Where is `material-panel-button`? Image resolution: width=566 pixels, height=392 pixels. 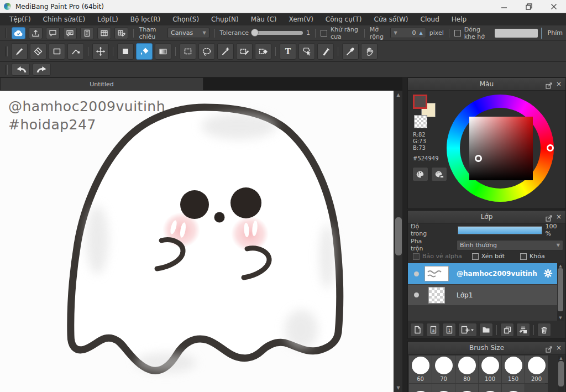
material-panel-button is located at coordinates (104, 33).